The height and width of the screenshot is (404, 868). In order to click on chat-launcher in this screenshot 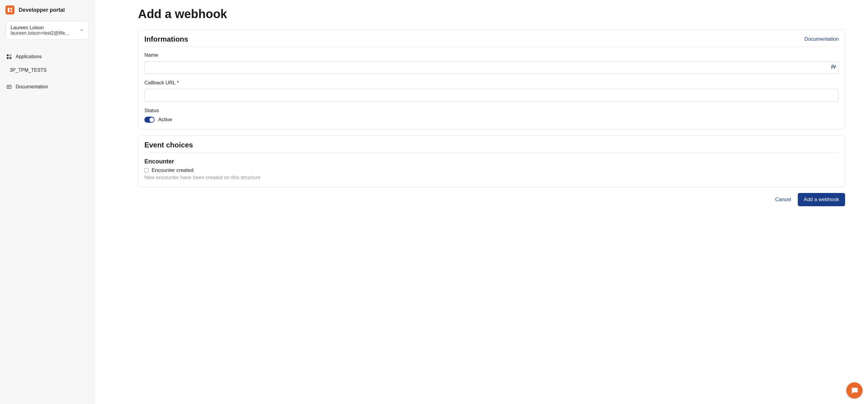, I will do `click(855, 391)`.